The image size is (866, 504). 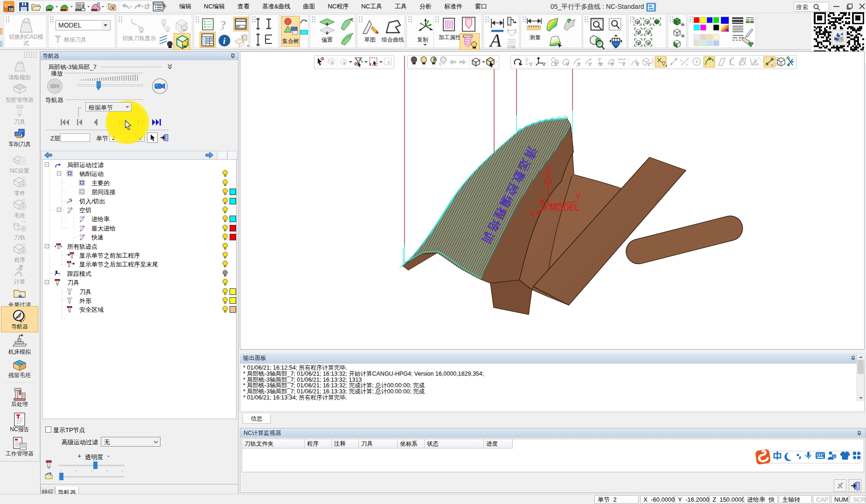 What do you see at coordinates (11, 9) in the screenshot?
I see `svg-text: 16` at bounding box center [11, 9].